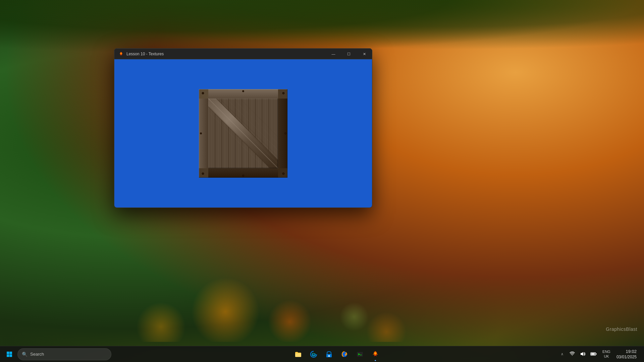 The height and width of the screenshot is (362, 644). What do you see at coordinates (349, 54) in the screenshot?
I see `maximize-button: ☐` at bounding box center [349, 54].